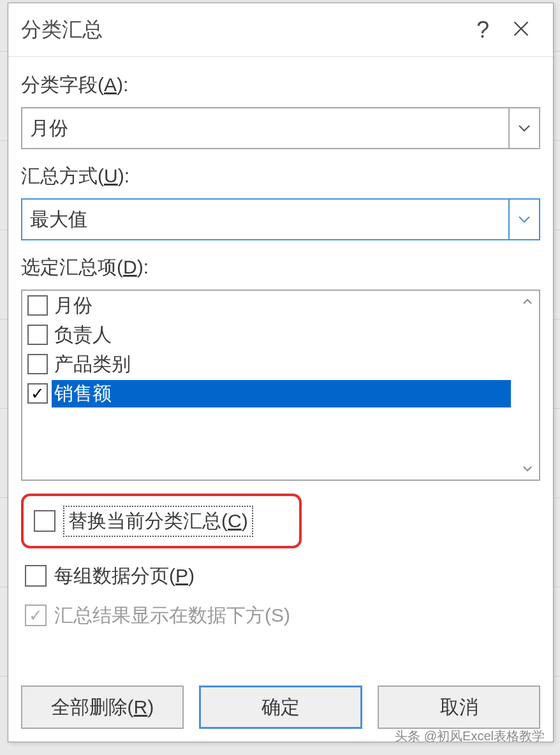  Describe the element at coordinates (459, 707) in the screenshot. I see `cancel-button: 取消` at that location.